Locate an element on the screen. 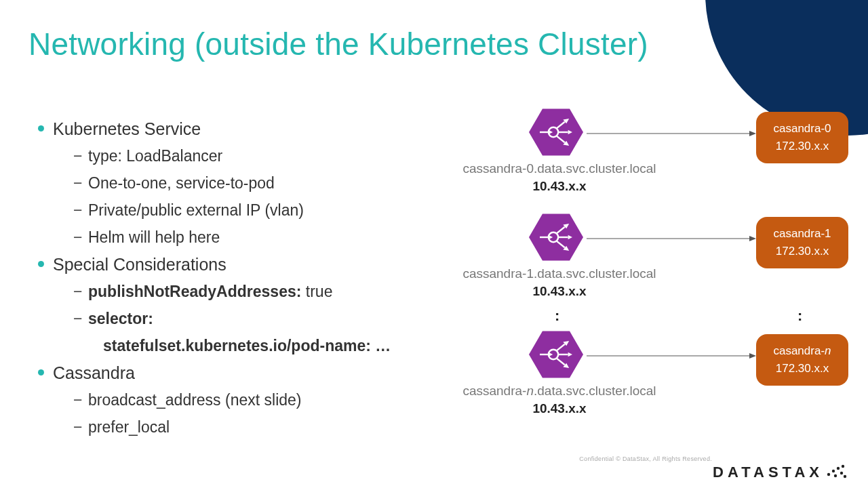  node-box: casandra-0 172.30.x.x is located at coordinates (802, 138).